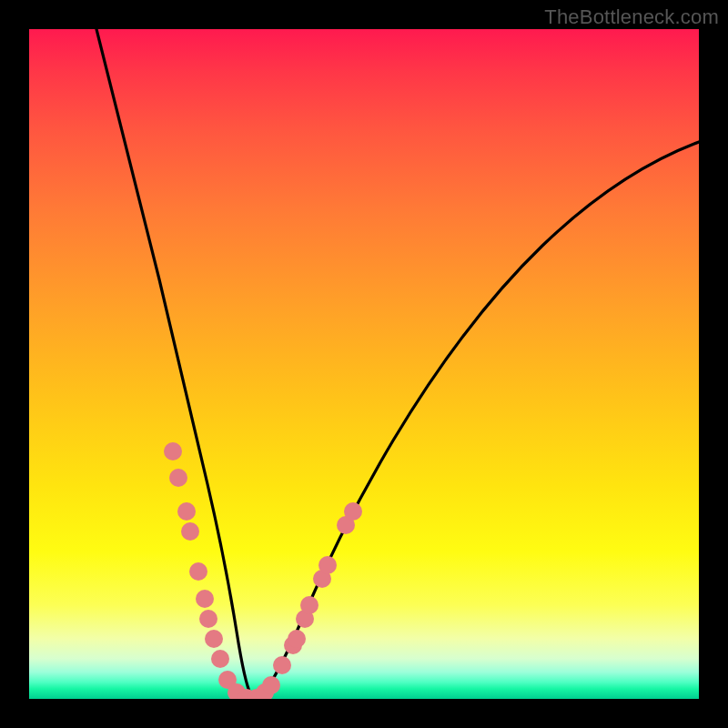 The height and width of the screenshot is (728, 728). Describe the element at coordinates (632, 17) in the screenshot. I see `watermark-text: TheBottleneck.com` at that location.